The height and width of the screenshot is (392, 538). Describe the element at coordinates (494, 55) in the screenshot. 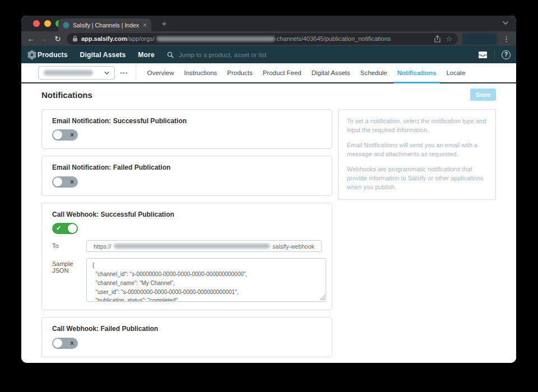

I see `nav-right-group: ?` at that location.